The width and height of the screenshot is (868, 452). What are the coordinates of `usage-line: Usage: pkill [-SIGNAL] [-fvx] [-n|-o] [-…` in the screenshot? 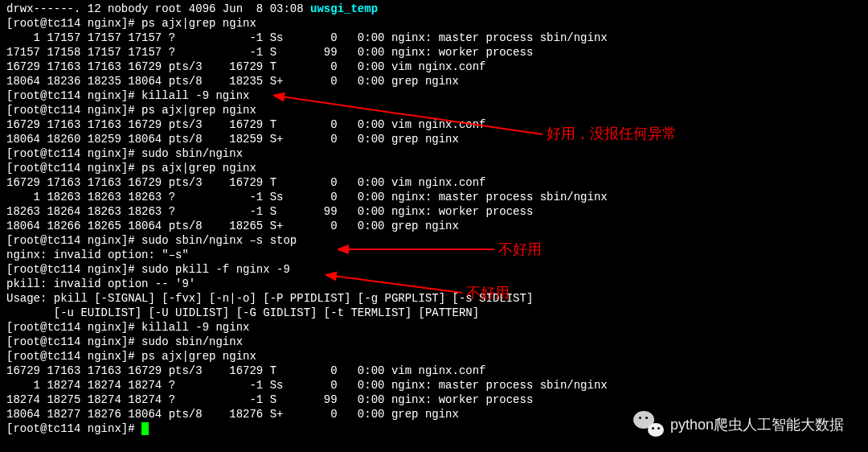 It's located at (434, 298).